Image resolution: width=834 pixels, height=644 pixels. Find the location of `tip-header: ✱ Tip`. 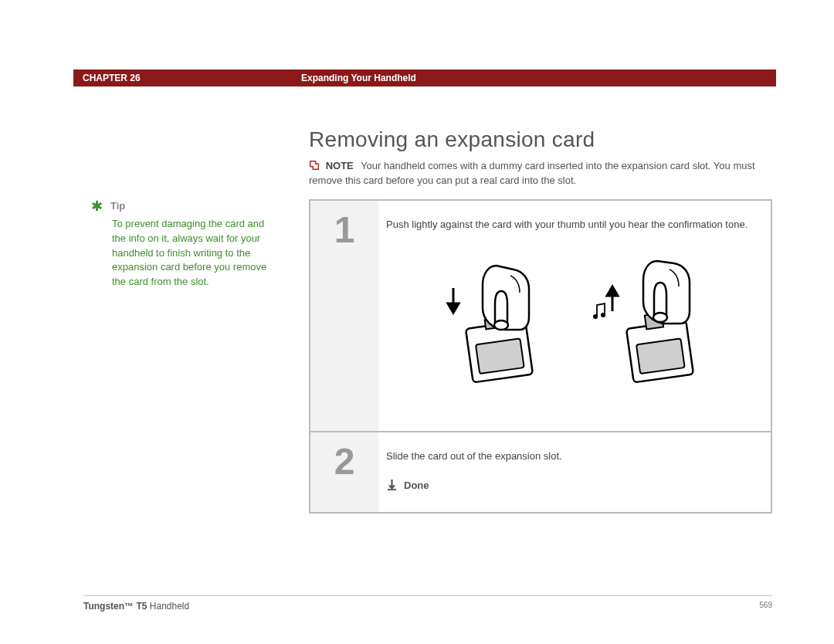

tip-header: ✱ Tip is located at coordinates (182, 207).